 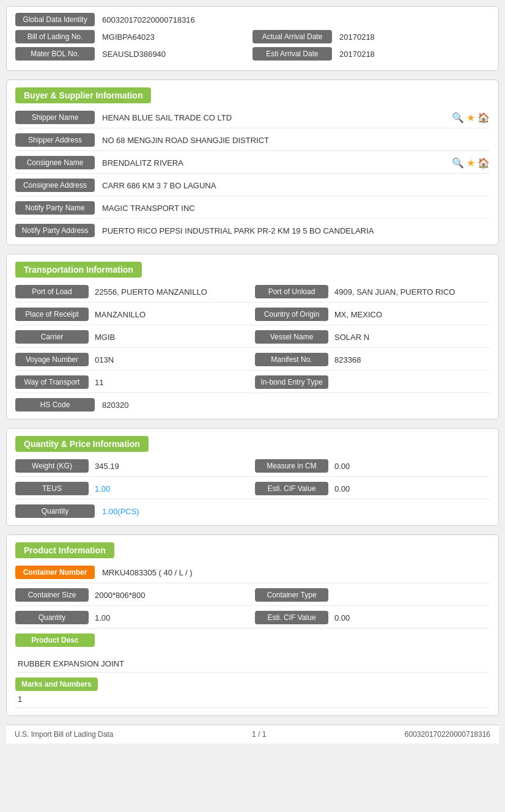 I want to click on port-unload-label: Port of Unload, so click(x=292, y=292).